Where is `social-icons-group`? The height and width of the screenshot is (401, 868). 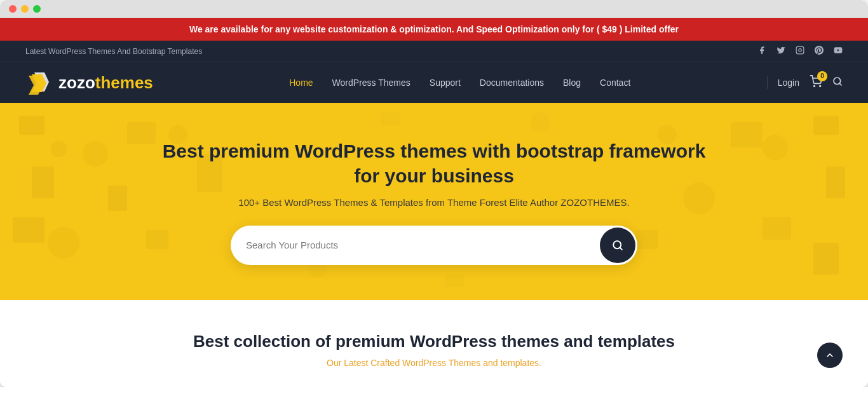
social-icons-group is located at coordinates (800, 51).